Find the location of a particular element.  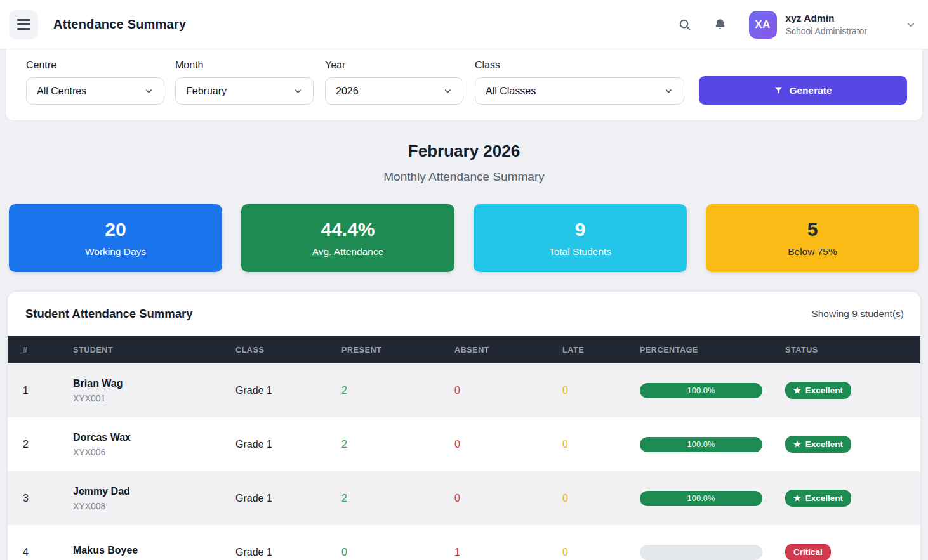

student-name: Brian Wag is located at coordinates (154, 384).